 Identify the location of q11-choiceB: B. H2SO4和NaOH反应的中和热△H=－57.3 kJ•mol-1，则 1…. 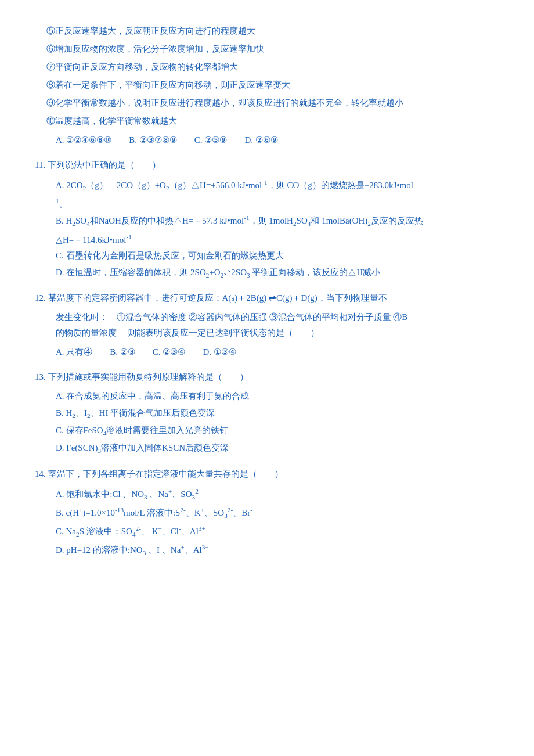
(267, 221).